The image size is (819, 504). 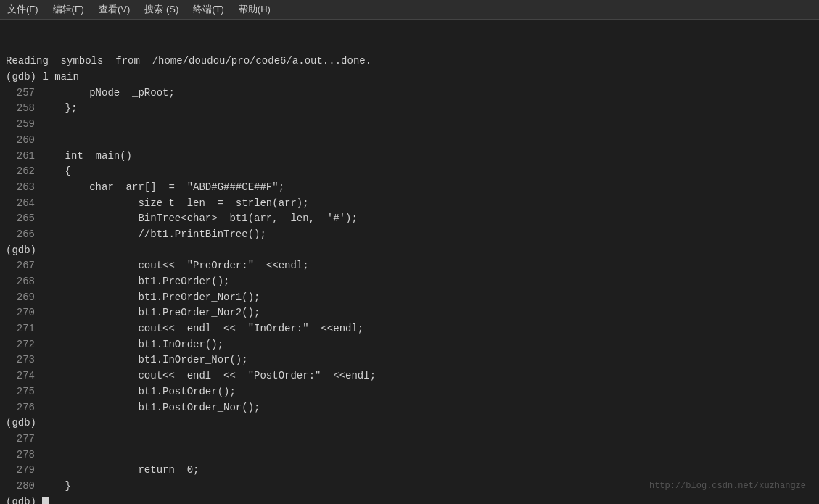 What do you see at coordinates (135, 281) in the screenshot?
I see `code-content: bt1.PreOrder();` at bounding box center [135, 281].